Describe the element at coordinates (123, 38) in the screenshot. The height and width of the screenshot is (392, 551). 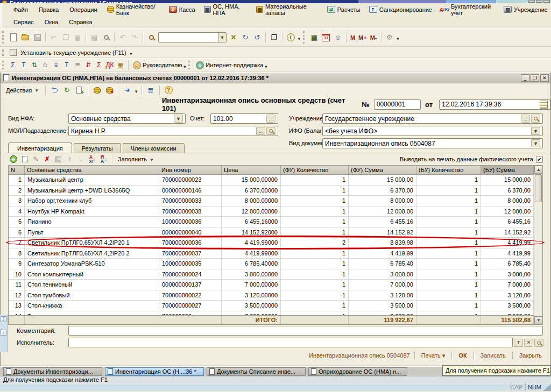
I see `undo-icon: ↶` at that location.